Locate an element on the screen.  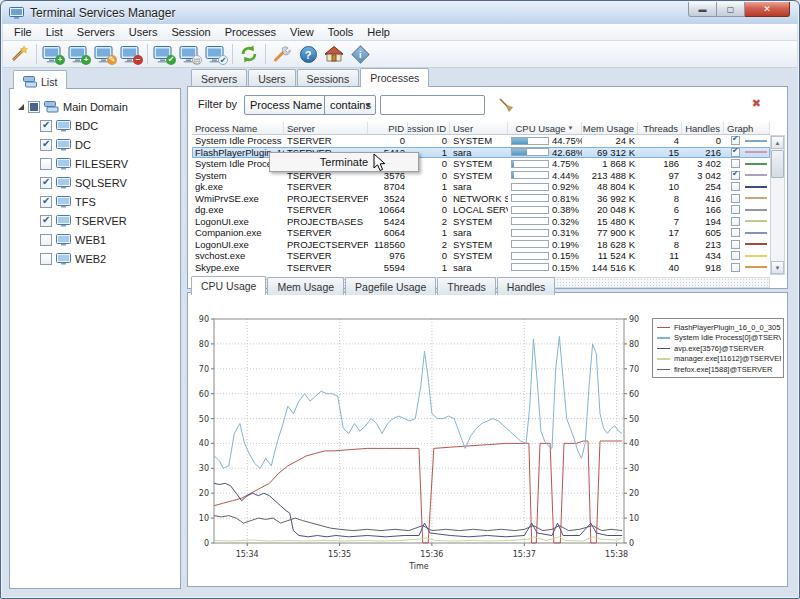
add-server-group-button: + is located at coordinates (79, 54).